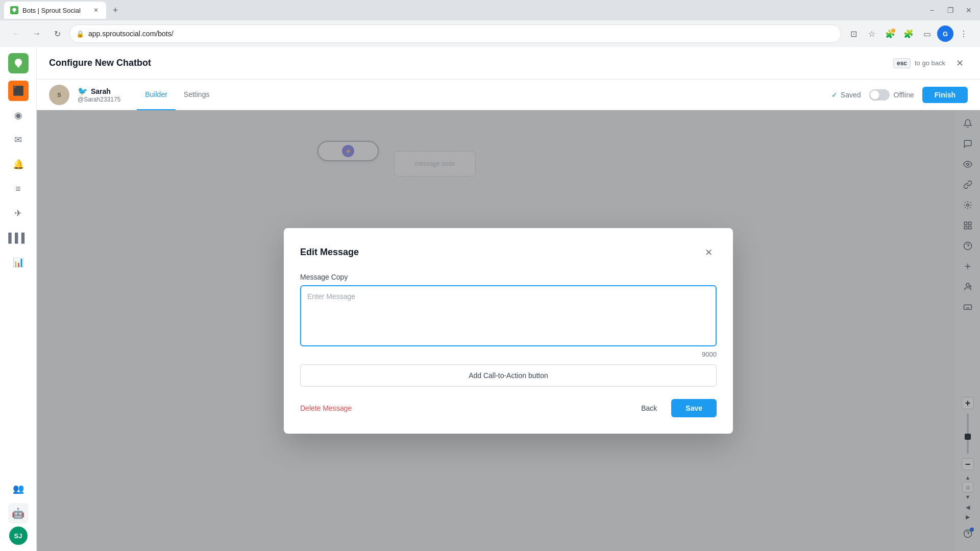  What do you see at coordinates (461, 34) in the screenshot?
I see `url-text: app.sproutsocial.com/bots/` at bounding box center [461, 34].